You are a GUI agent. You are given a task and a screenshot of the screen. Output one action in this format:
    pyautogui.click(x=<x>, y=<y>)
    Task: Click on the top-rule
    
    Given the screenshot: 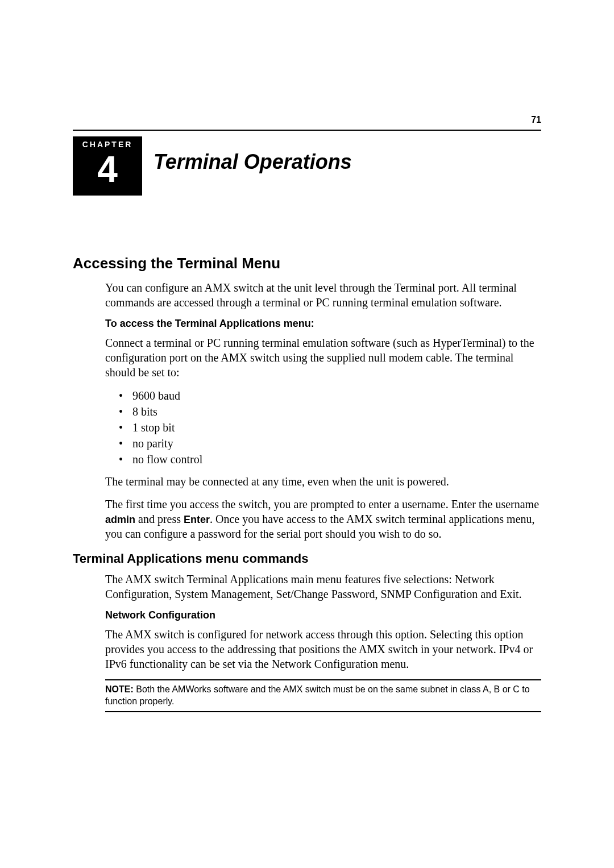 What is the action you would take?
    pyautogui.click(x=307, y=130)
    